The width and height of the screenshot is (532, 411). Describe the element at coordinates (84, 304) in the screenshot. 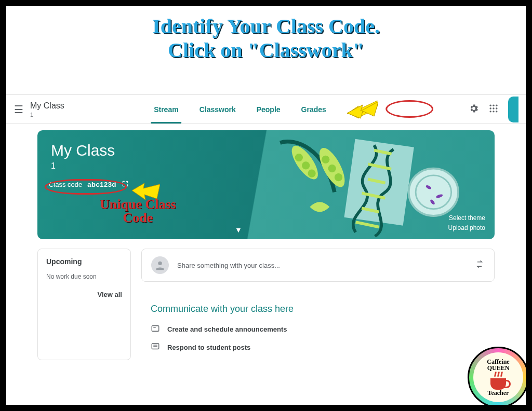

I see `upcoming-card: Upcoming No work due soon View all` at that location.